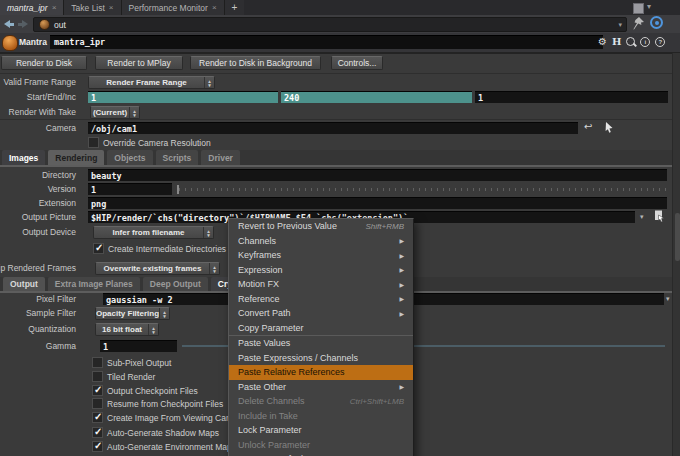 This screenshot has height=456, width=680. What do you see at coordinates (321, 388) in the screenshot?
I see `menu-item-paste-other: Paste Other ▶` at bounding box center [321, 388].